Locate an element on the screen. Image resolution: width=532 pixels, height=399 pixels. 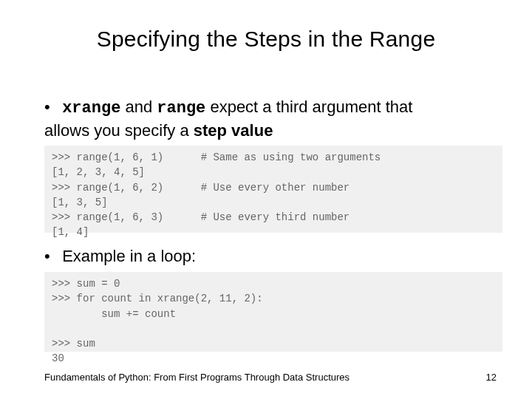
code-xrange: xrange is located at coordinates (92, 108).